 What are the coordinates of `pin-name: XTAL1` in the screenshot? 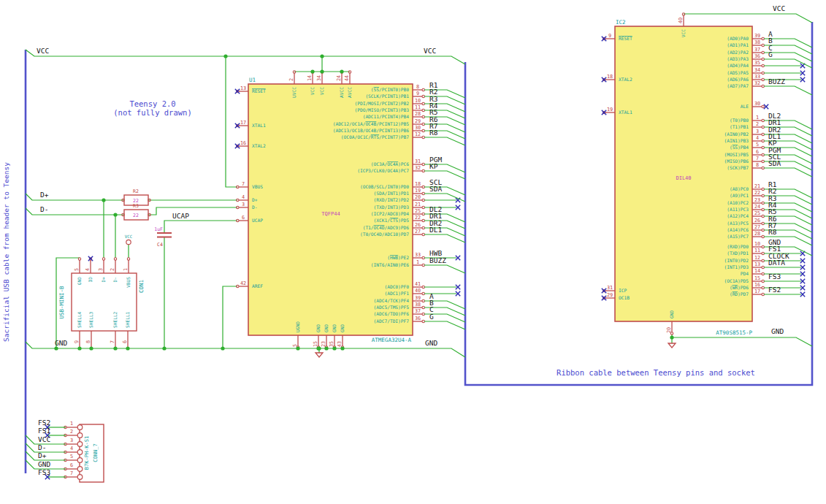 It's located at (259, 126).